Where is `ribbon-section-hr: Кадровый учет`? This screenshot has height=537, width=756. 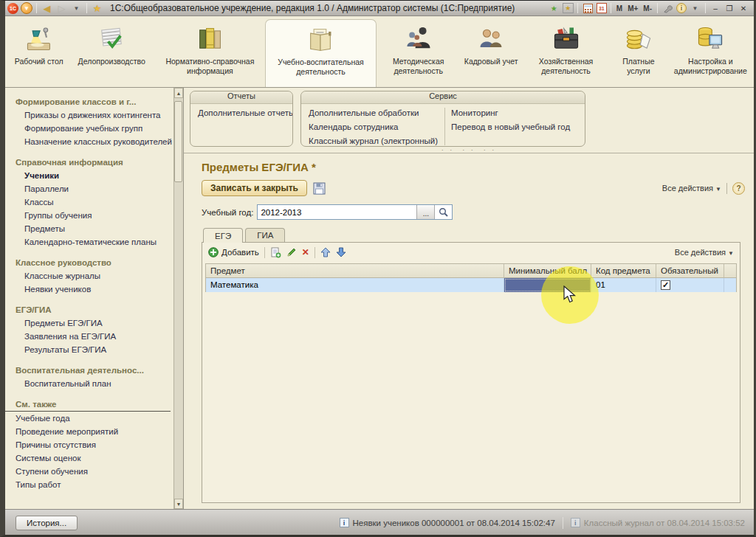 ribbon-section-hr: Кадровый учет is located at coordinates (491, 53).